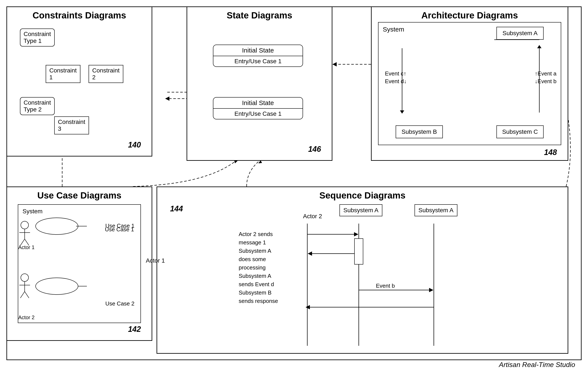  Describe the element at coordinates (134, 329) in the screenshot. I see `usecase-label: 142` at that location.